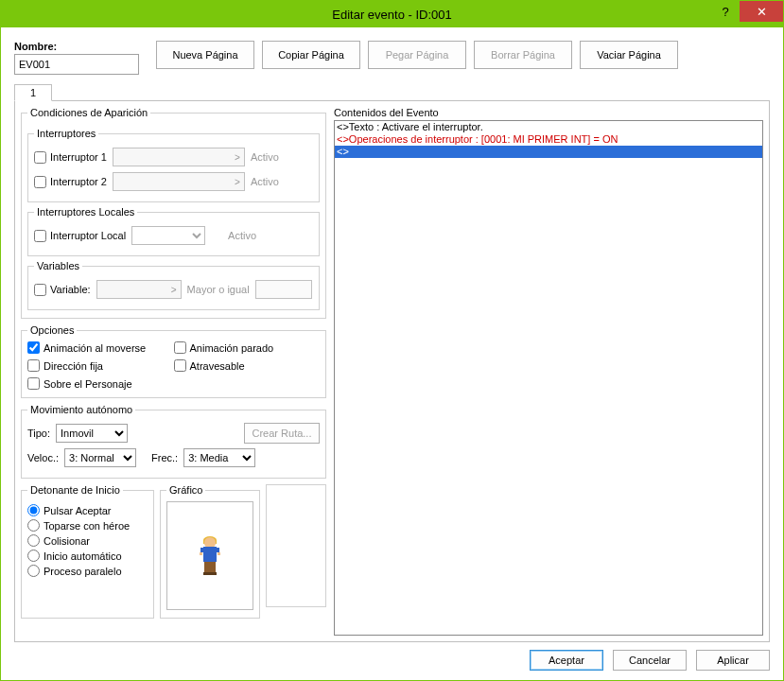 The height and width of the screenshot is (681, 784). What do you see at coordinates (78, 157) in the screenshot?
I see `switch1-text: Interruptor 1` at bounding box center [78, 157].